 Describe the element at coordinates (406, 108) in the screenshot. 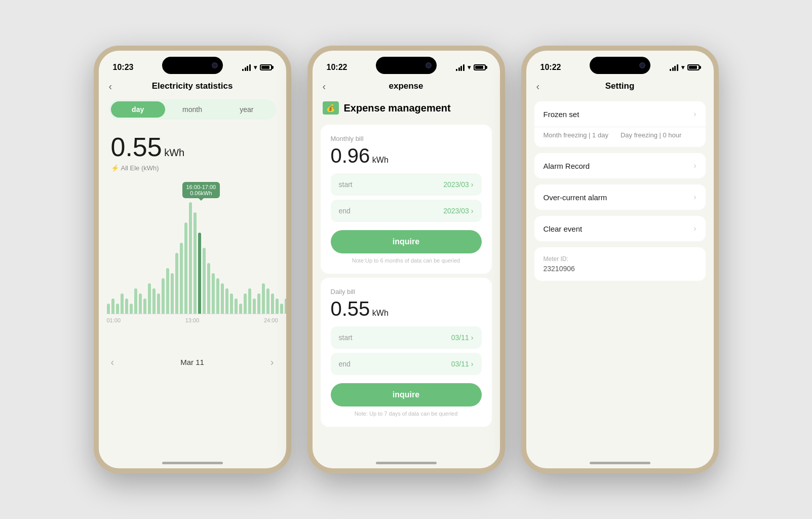

I see `expense-header: 💰 Expense management` at that location.